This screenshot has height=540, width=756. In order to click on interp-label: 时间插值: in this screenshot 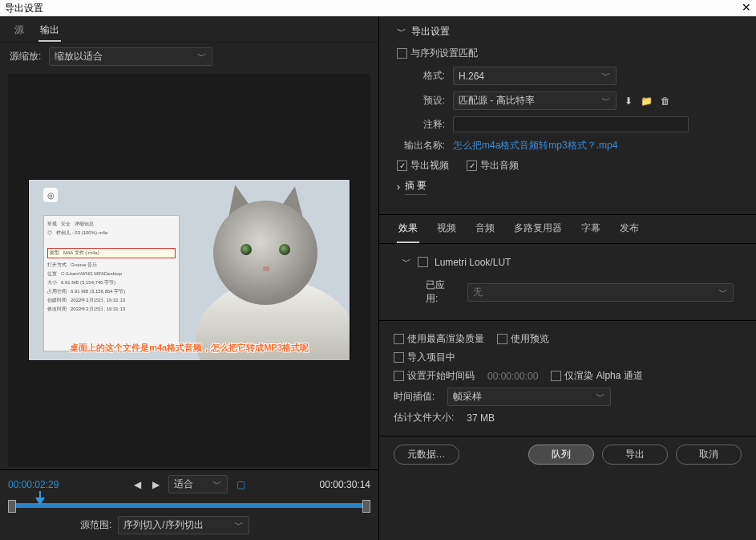, I will do `click(414, 396)`.